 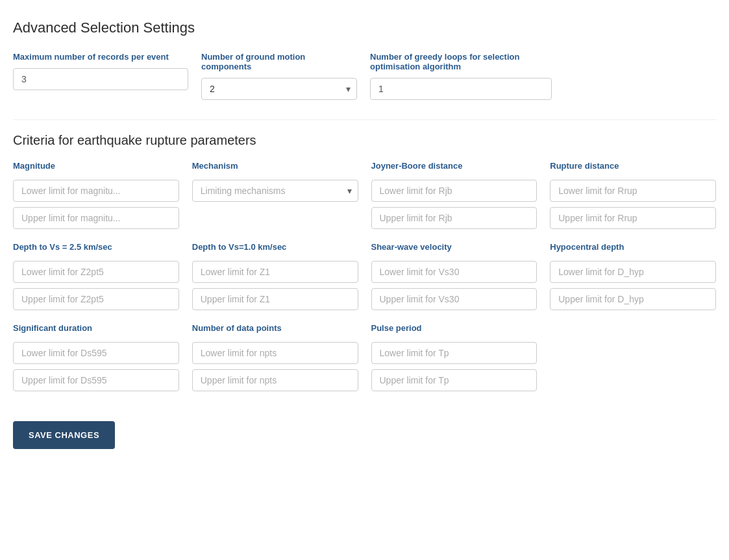 I want to click on joyner-boore-column: Joyner-Boore distance, so click(x=454, y=195).